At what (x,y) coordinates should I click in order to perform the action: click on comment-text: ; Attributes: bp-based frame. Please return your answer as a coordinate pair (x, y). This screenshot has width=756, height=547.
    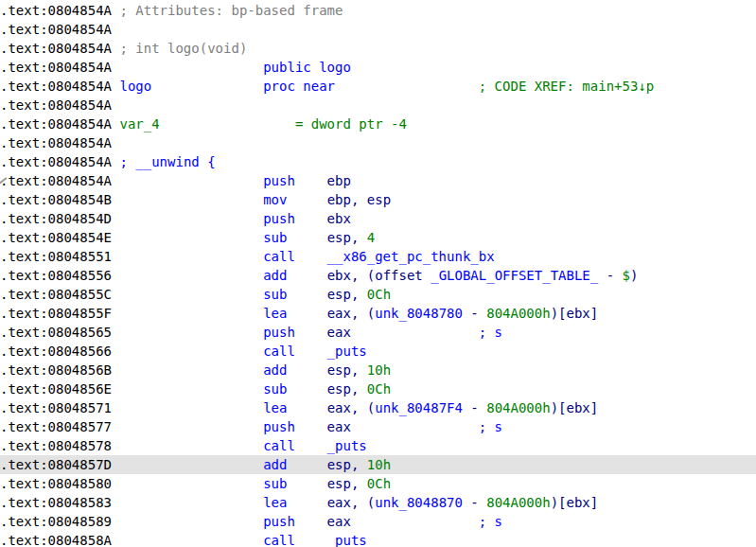
    Looking at the image, I should click on (227, 10).